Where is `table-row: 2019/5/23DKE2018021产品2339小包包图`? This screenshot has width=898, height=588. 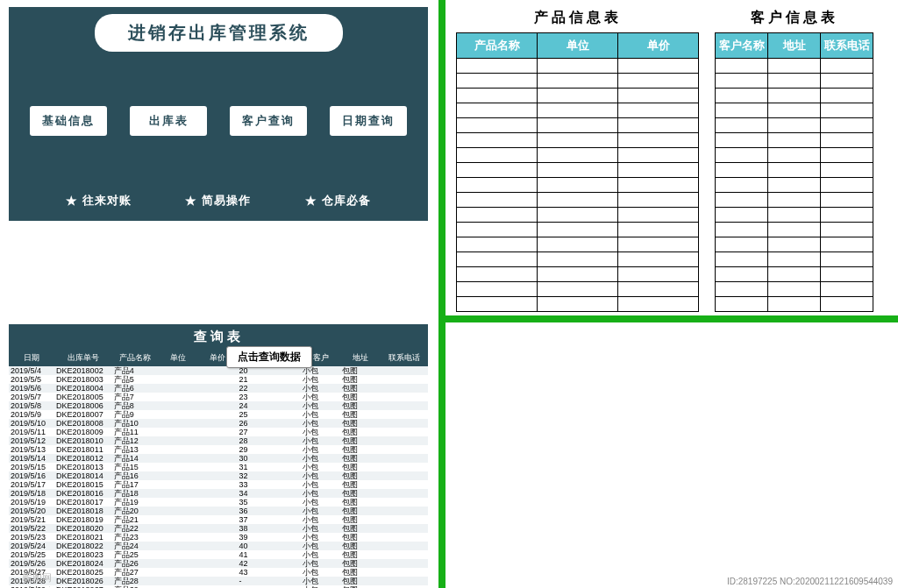
table-row: 2019/5/23DKE2018021产品2339小包包图 is located at coordinates (218, 537).